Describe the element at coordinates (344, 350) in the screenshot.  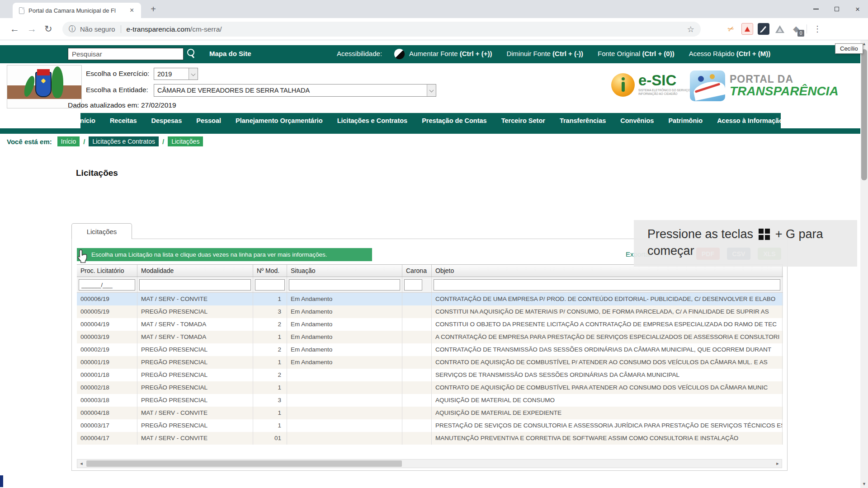
I see `cell-3: Em Andamento` at that location.